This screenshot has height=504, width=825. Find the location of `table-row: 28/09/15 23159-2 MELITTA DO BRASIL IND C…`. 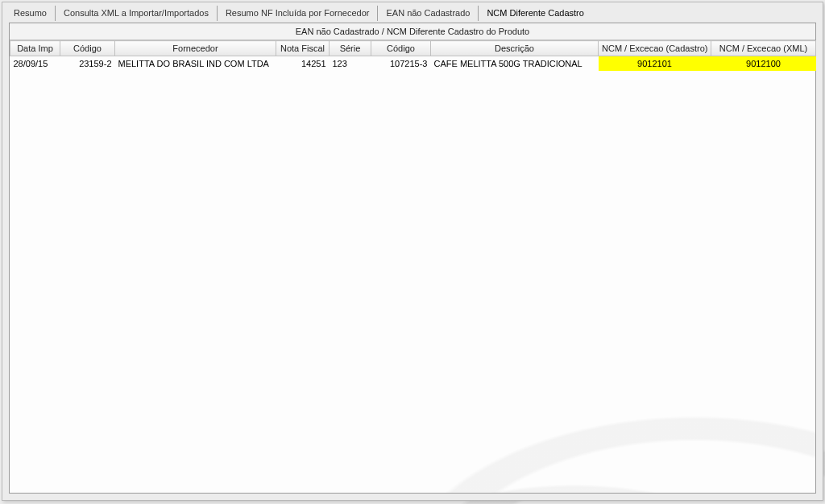

table-row: 28/09/15 23159-2 MELITTA DO BRASIL IND C… is located at coordinates (413, 64).